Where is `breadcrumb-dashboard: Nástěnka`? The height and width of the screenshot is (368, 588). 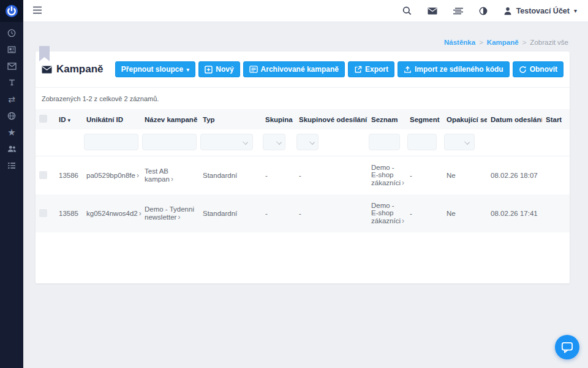
breadcrumb-dashboard: Nástěnka is located at coordinates (459, 42).